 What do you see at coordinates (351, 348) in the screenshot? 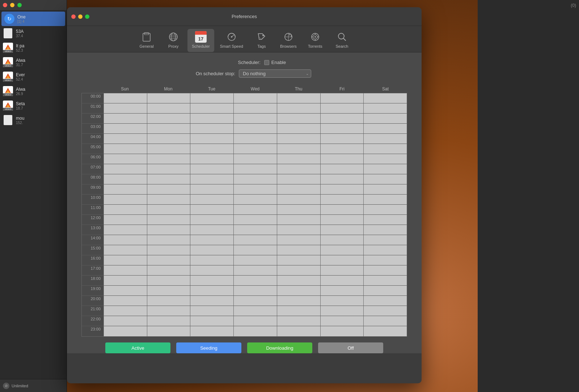
I see `legend-off-button: Off` at bounding box center [351, 348].